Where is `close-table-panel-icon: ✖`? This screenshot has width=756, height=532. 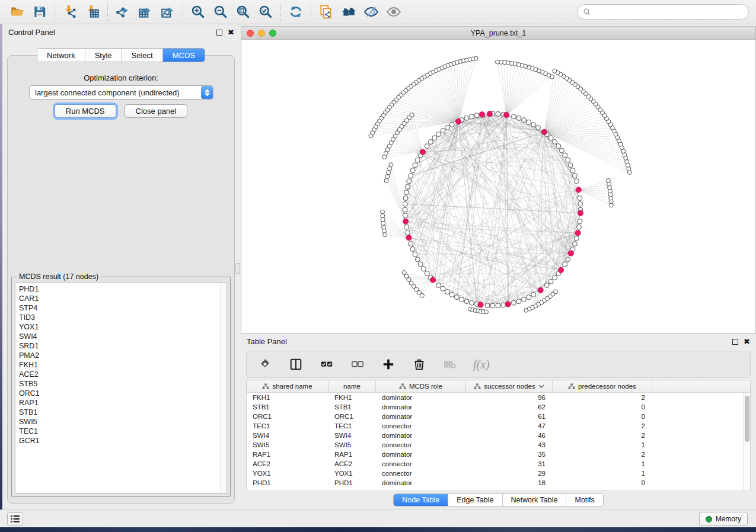
close-table-panel-icon: ✖ is located at coordinates (747, 342).